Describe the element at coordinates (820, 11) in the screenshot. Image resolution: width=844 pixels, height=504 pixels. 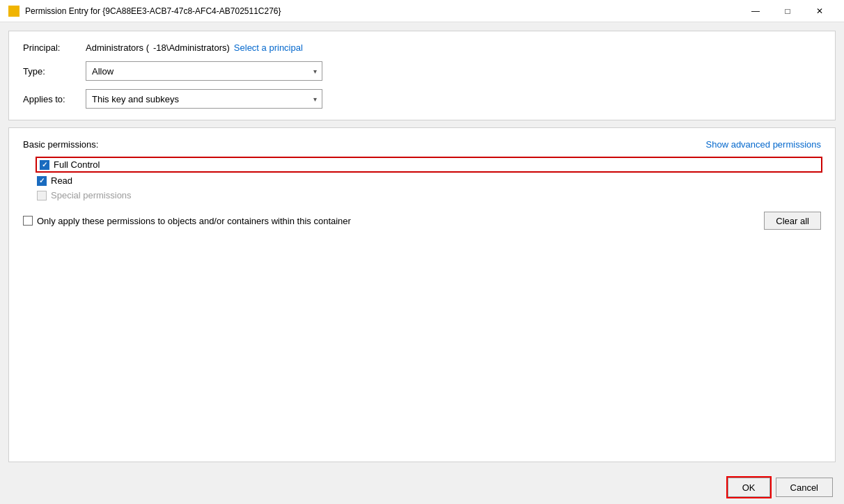
I see `close-button: ✕` at that location.